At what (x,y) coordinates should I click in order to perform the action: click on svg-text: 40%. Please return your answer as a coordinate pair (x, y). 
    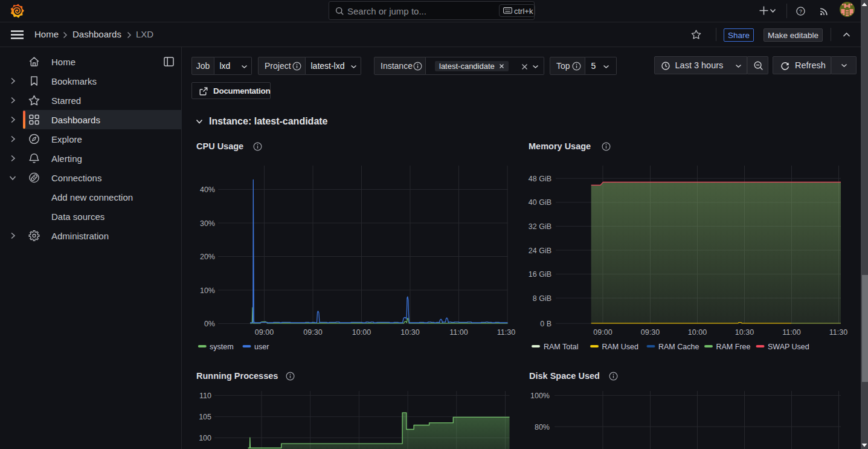
    Looking at the image, I should click on (208, 190).